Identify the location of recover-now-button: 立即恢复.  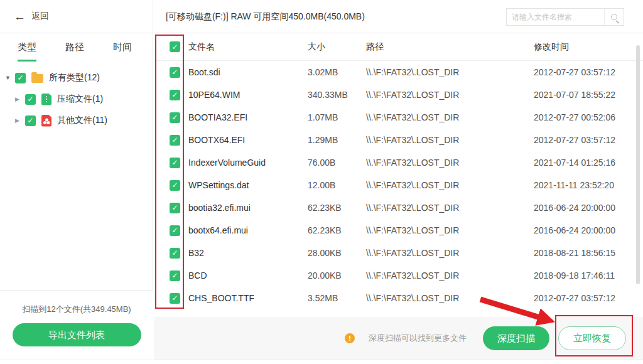
(592, 338).